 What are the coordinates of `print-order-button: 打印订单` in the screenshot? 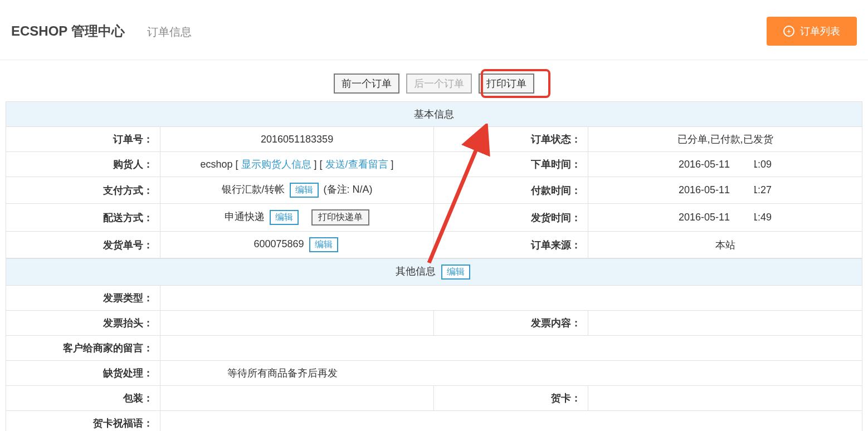 It's located at (506, 84).